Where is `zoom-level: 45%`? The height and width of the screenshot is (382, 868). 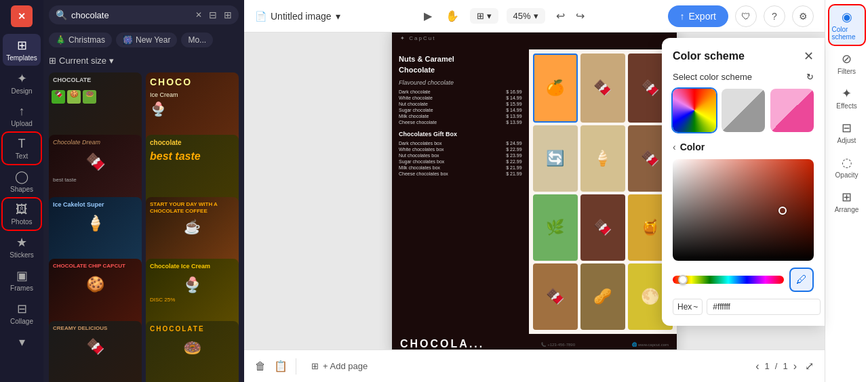 zoom-level: 45% is located at coordinates (522, 16).